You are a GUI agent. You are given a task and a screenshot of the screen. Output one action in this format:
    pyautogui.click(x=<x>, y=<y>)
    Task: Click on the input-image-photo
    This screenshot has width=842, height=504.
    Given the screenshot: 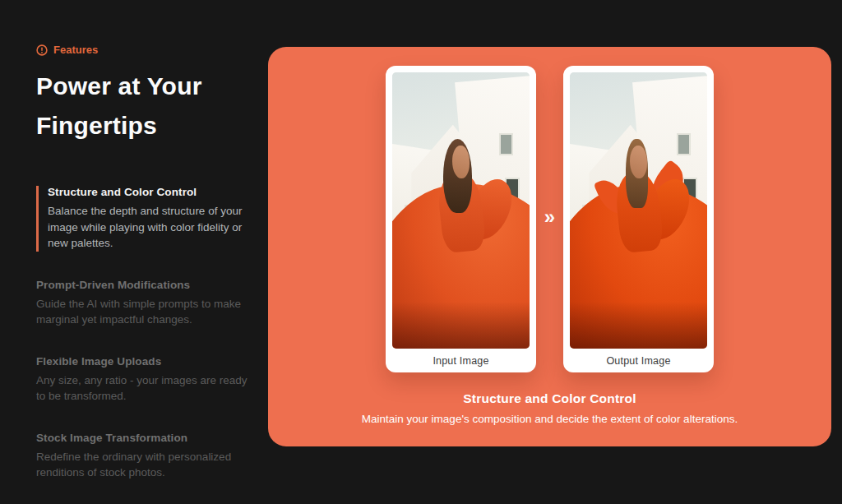 What is the action you would take?
    pyautogui.click(x=460, y=210)
    